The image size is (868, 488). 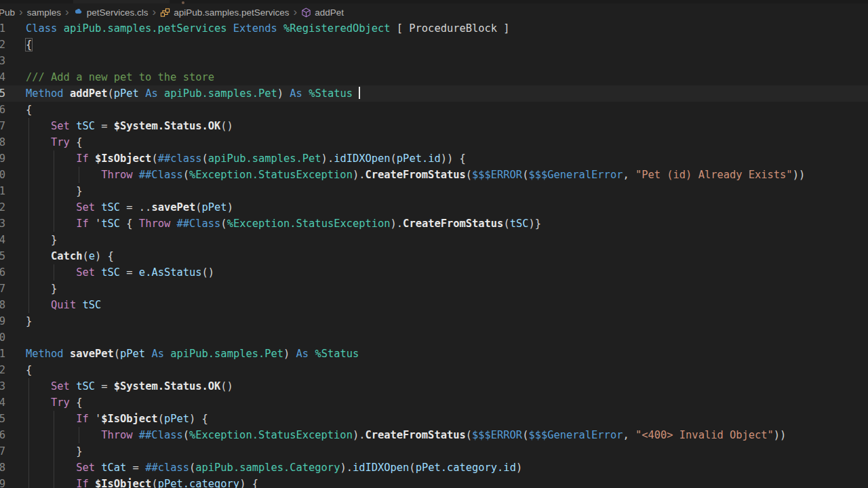 I want to click on code-line: 6{, so click(x=434, y=110).